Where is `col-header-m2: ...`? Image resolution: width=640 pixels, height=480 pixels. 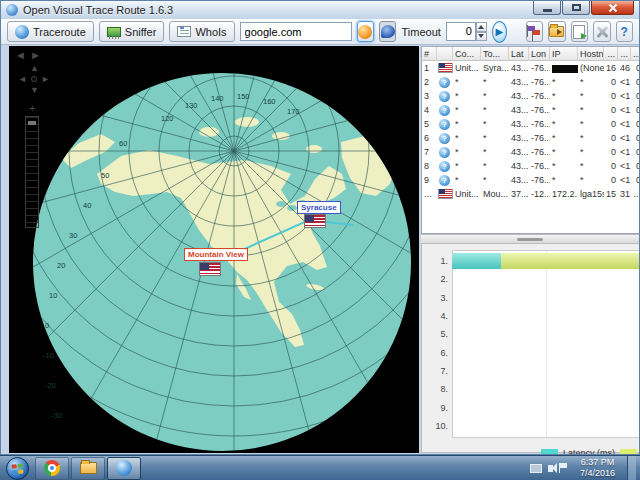
col-header-m2: ... is located at coordinates (624, 54).